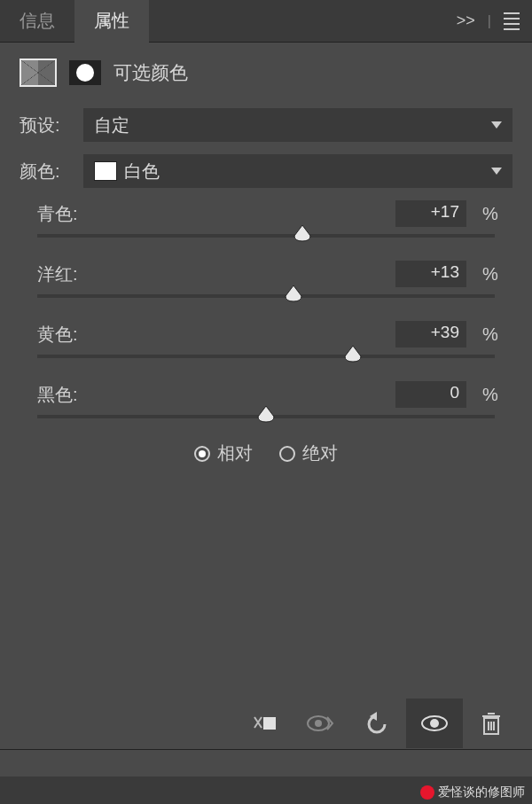 Image resolution: width=532 pixels, height=804 pixels. Describe the element at coordinates (212, 215) in the screenshot. I see `cyan-label: 青色:` at that location.